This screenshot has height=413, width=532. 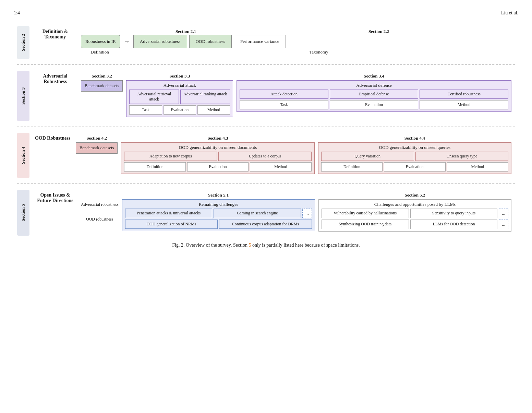 I want to click on section3-title: Adversarial Robustness, so click(x=55, y=79).